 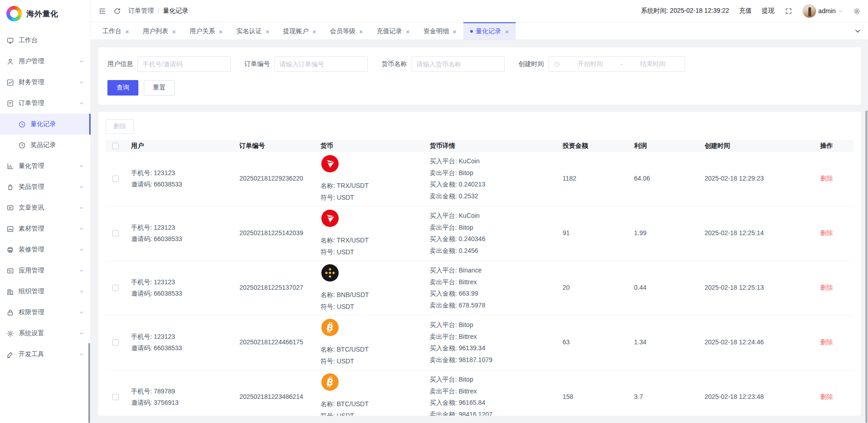 What do you see at coordinates (443, 64) in the screenshot?
I see `filter-coin: 货币名称` at bounding box center [443, 64].